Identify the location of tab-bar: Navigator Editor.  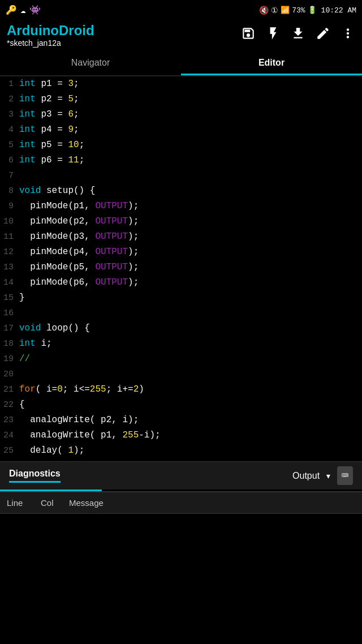
(181, 65).